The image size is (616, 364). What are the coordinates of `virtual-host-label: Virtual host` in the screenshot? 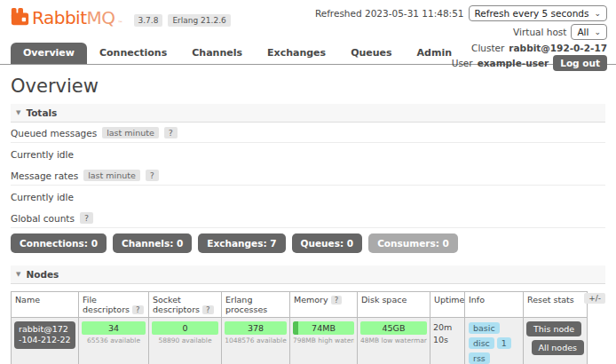 It's located at (540, 32).